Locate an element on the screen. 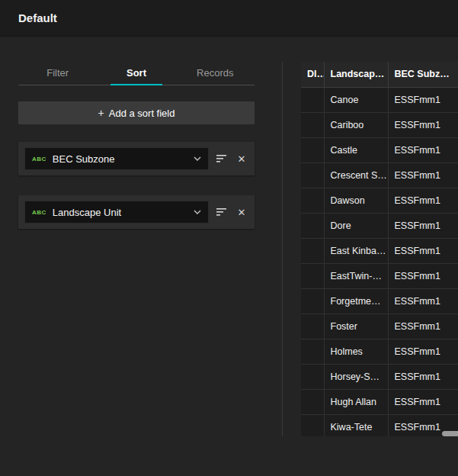 The width and height of the screenshot is (458, 476). column-header: Dl… is located at coordinates (312, 75).